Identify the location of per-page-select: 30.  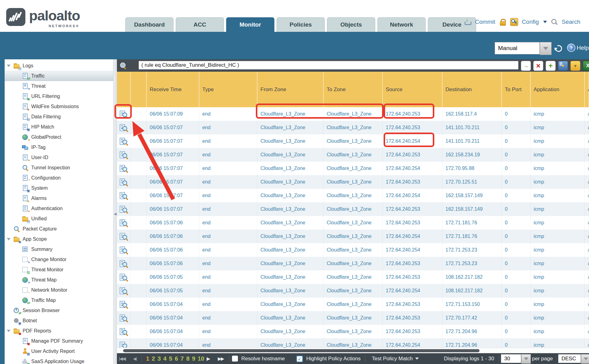
(516, 359).